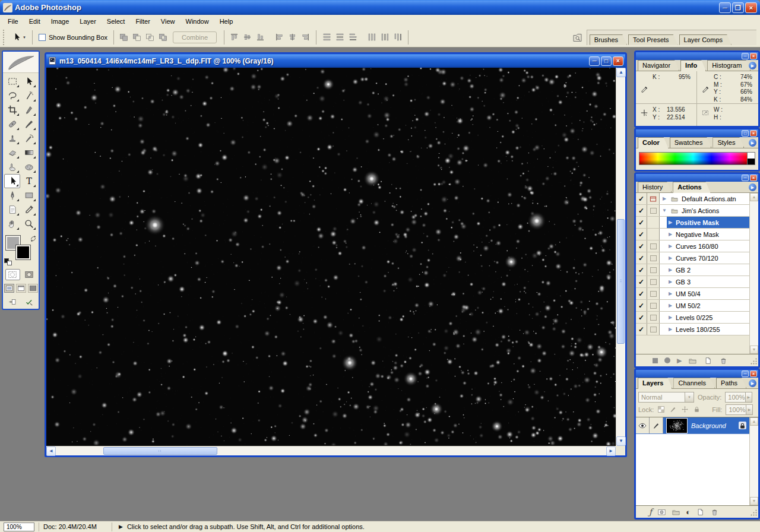 The width and height of the screenshot is (760, 532). I want to click on new-action-button, so click(708, 361).